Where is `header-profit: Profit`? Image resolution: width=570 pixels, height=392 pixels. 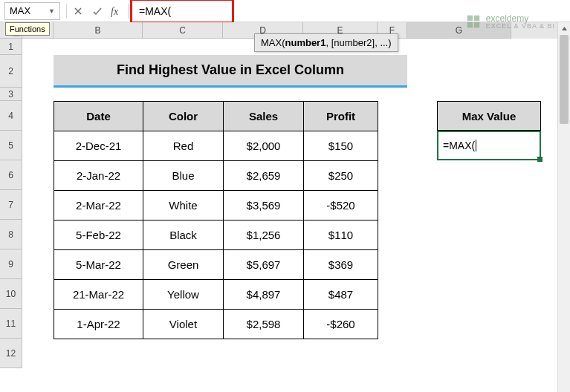
header-profit: Profit is located at coordinates (341, 117).